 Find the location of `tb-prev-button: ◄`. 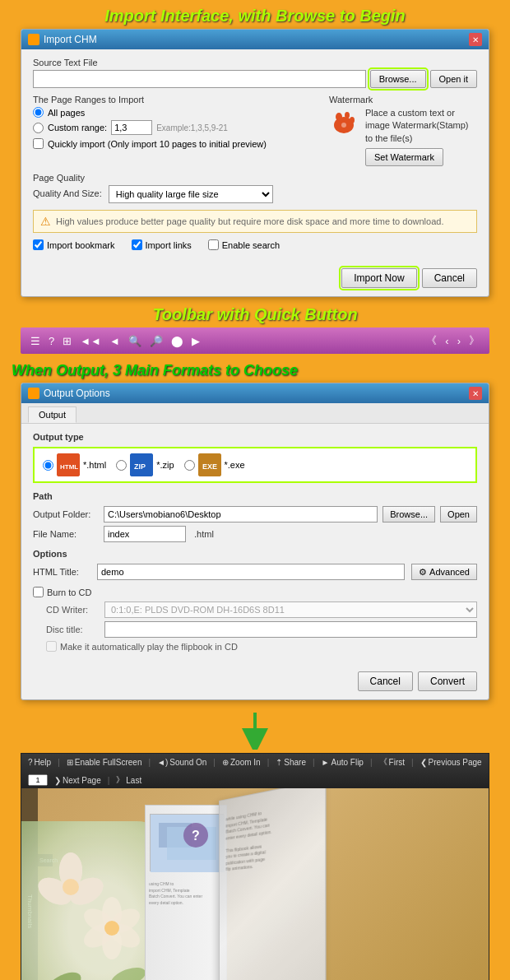

tb-prev-button: ◄ is located at coordinates (115, 341).